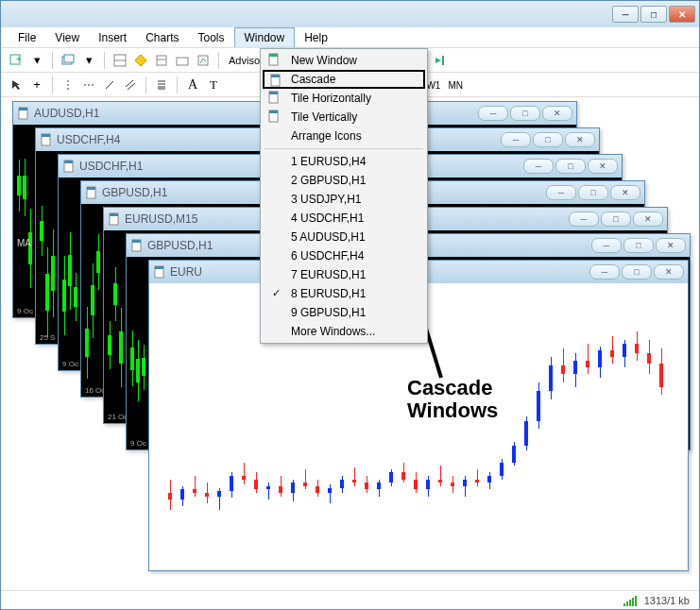 The height and width of the screenshot is (610, 700). I want to click on window-list-item: 6 USDCHF,H4, so click(344, 256).